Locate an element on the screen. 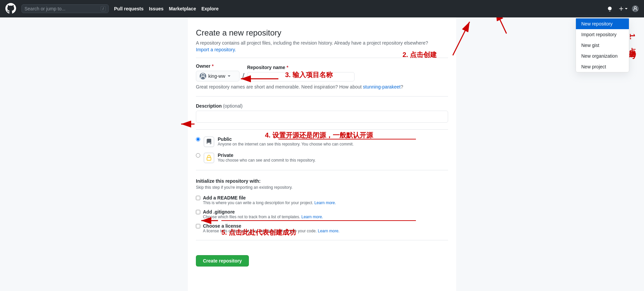  navbar: / Pull requests Issues Marketplace Explo… is located at coordinates (322, 9).